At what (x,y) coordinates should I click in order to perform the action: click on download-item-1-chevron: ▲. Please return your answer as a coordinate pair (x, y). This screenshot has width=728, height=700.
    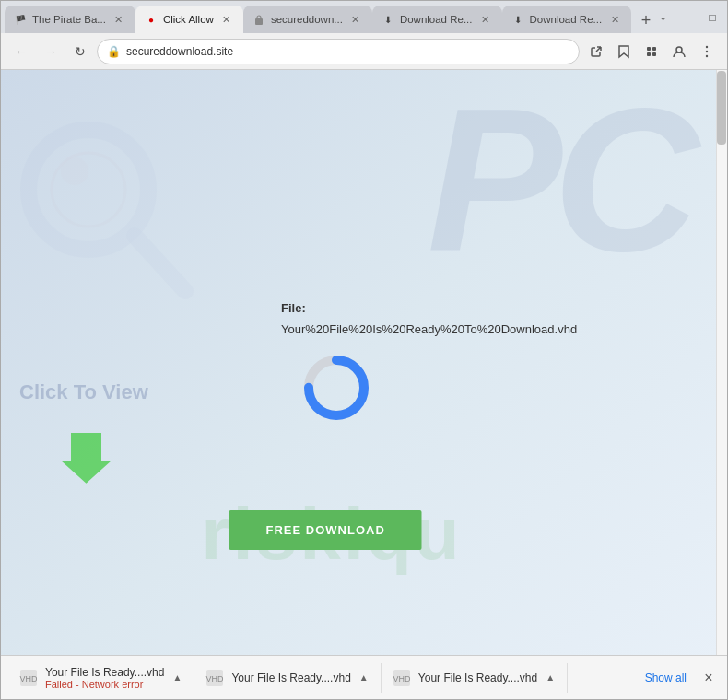
    Looking at the image, I should click on (177, 678).